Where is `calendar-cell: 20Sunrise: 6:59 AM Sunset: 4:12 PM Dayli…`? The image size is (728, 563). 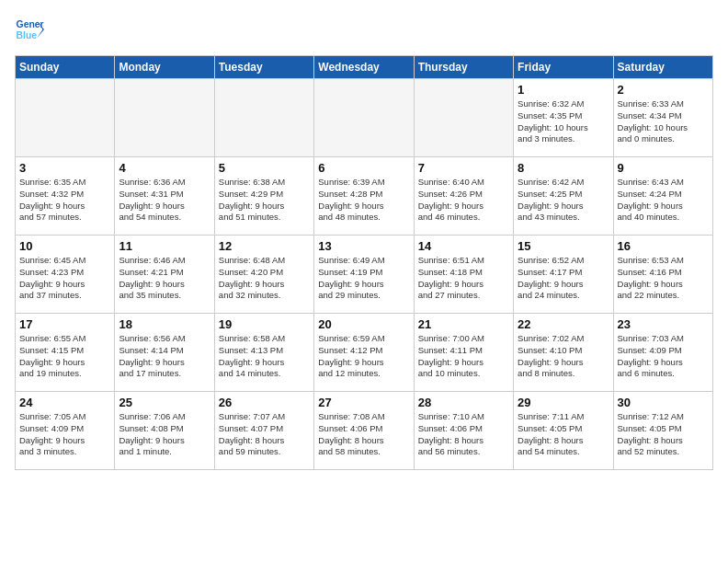
calendar-cell: 20Sunrise: 6:59 AM Sunset: 4:12 PM Dayli… is located at coordinates (364, 353).